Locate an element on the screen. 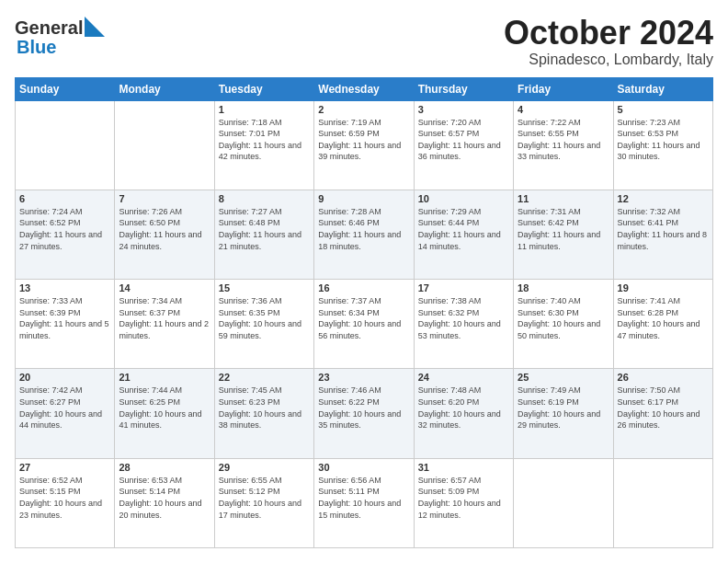 The width and height of the screenshot is (728, 563). month-title: October 2024 is located at coordinates (609, 33).